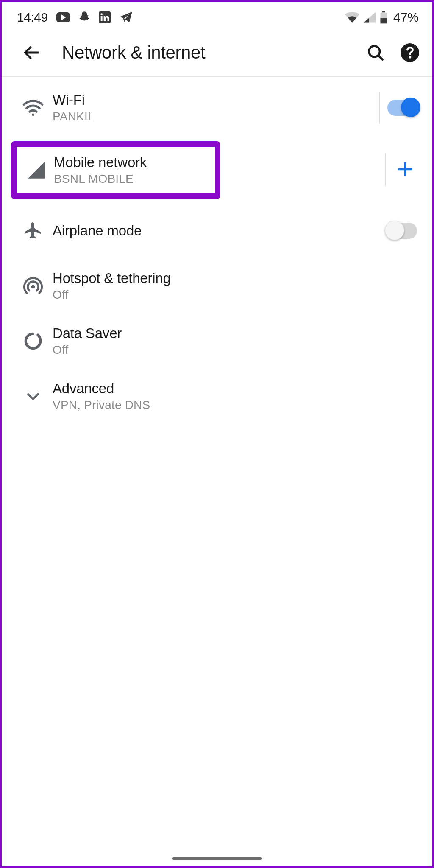  What do you see at coordinates (217, 341) in the screenshot?
I see `setting-item-data-saver: Data Saver Off` at bounding box center [217, 341].